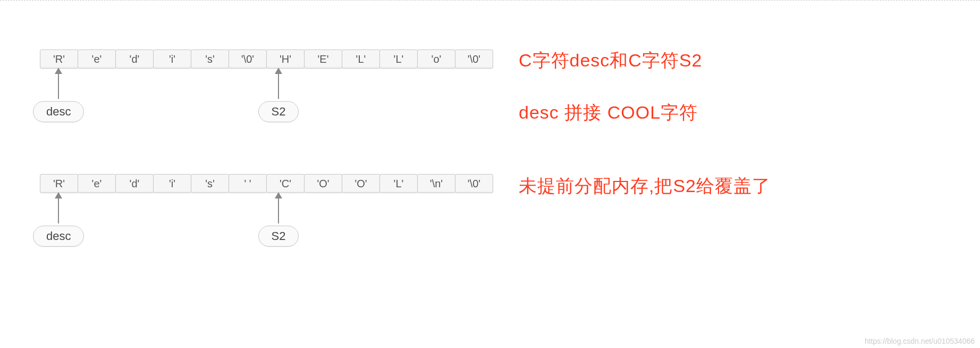  I want to click on pointer-s2-1: S2, so click(278, 219).